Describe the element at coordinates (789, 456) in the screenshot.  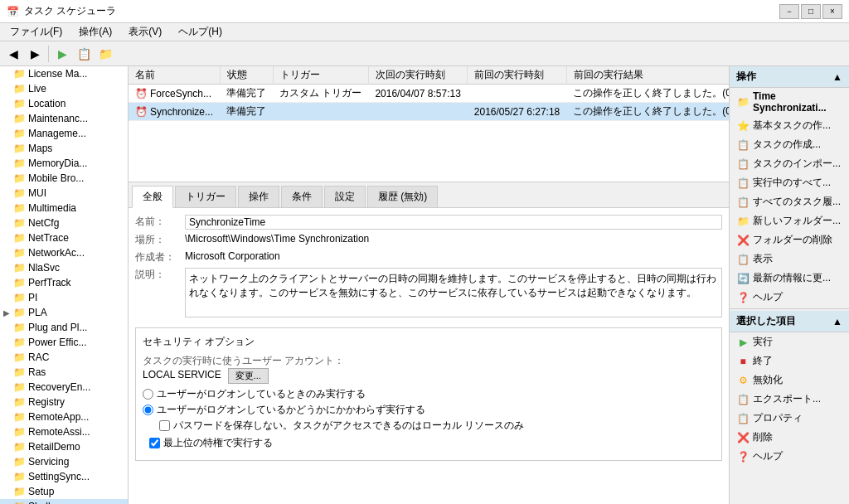
I see `selected-action-item: ❓ヘルプ` at that location.